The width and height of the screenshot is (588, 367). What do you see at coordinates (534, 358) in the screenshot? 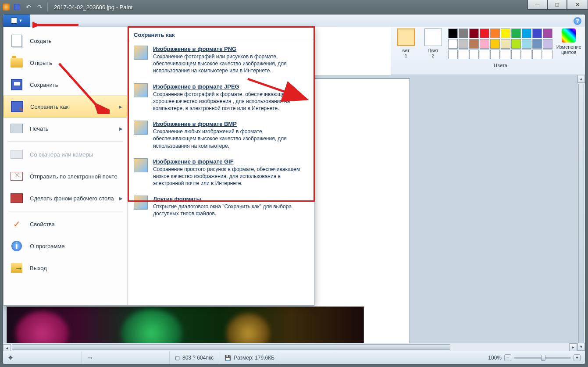
I see `zoom-controls: 100% − +` at bounding box center [534, 358].